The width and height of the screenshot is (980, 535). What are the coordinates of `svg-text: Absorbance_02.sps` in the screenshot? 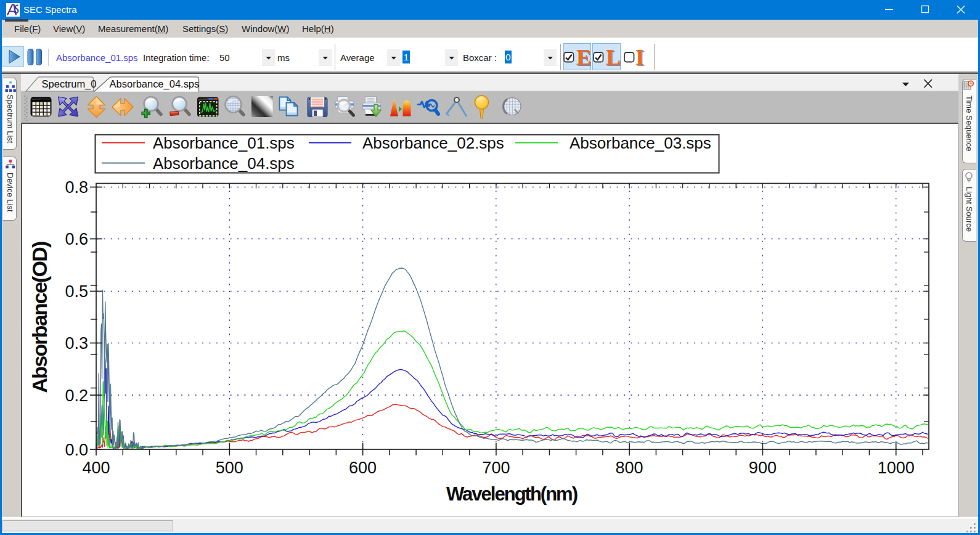 It's located at (433, 143).